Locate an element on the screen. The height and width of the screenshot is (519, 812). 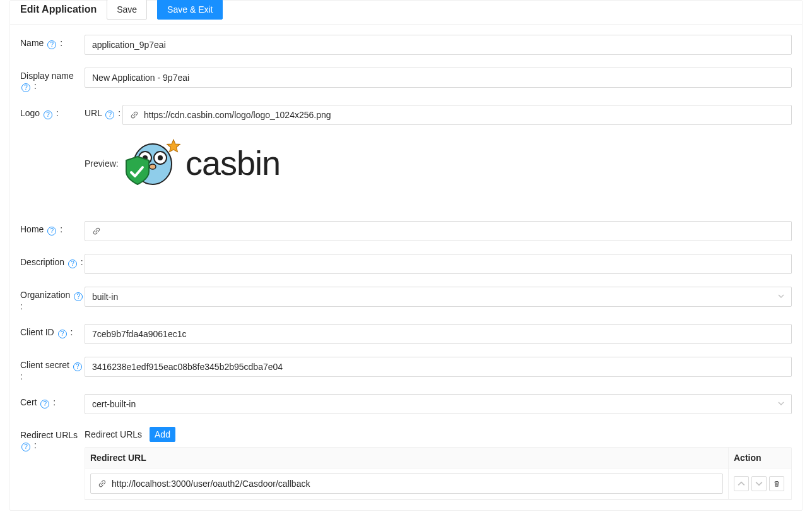
organization-label: Organization is located at coordinates (45, 295).